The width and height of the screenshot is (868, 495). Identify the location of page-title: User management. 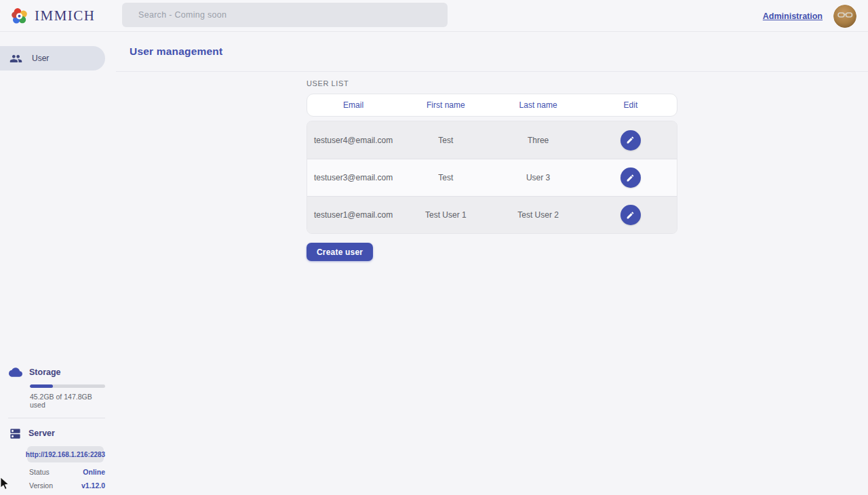
(176, 52).